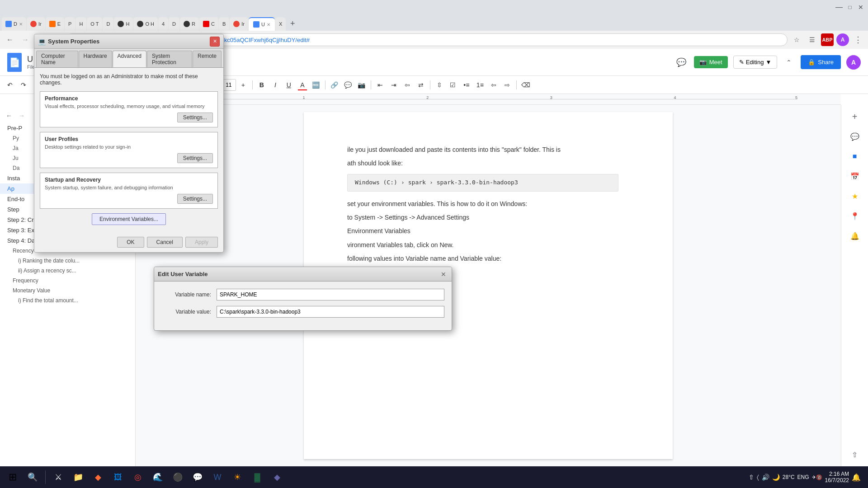 The width and height of the screenshot is (868, 488). I want to click on clock: 2:16 AM 16/7/2022, so click(837, 477).